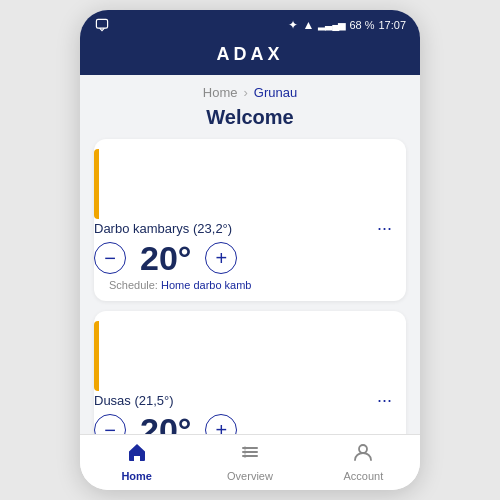  Describe the element at coordinates (166, 258) in the screenshot. I see `card-temp-1: 20°` at that location.